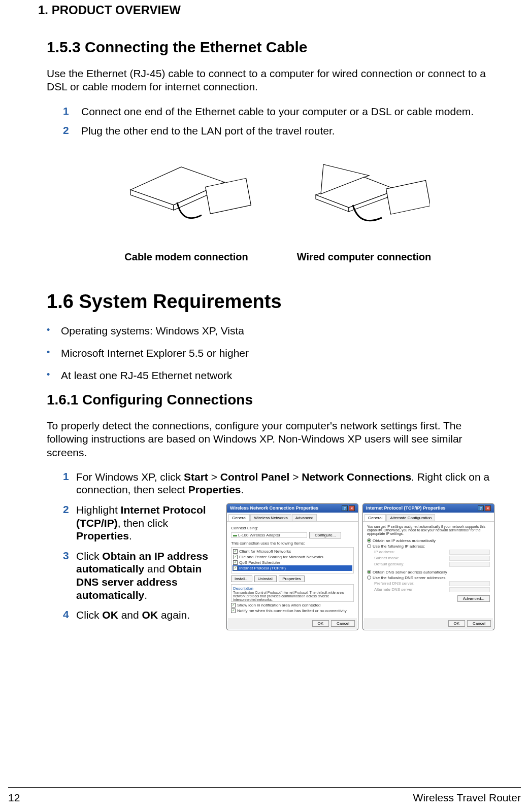 Image resolution: width=529 pixels, height=812 pixels. Describe the element at coordinates (283, 112) in the screenshot. I see `step-item: 1 Connect one end of the Ethernet cable …` at that location.